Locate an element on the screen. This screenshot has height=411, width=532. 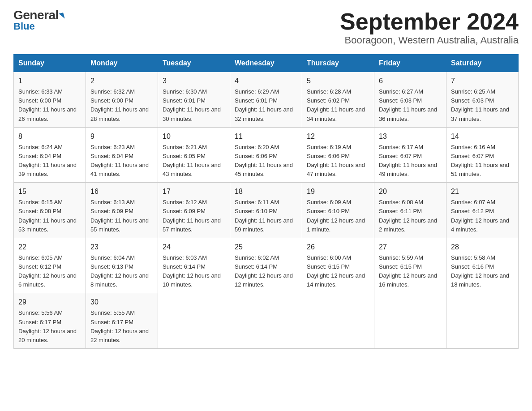
table-row: 17 Sunrise: 6:12 AMSunset: 6:09 PMDaylig… is located at coordinates (194, 210).